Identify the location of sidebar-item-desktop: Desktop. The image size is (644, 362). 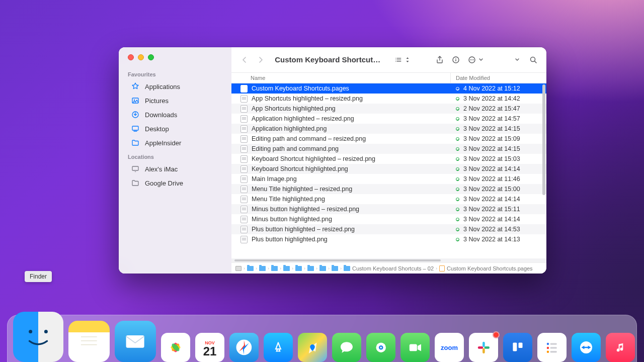
(175, 129).